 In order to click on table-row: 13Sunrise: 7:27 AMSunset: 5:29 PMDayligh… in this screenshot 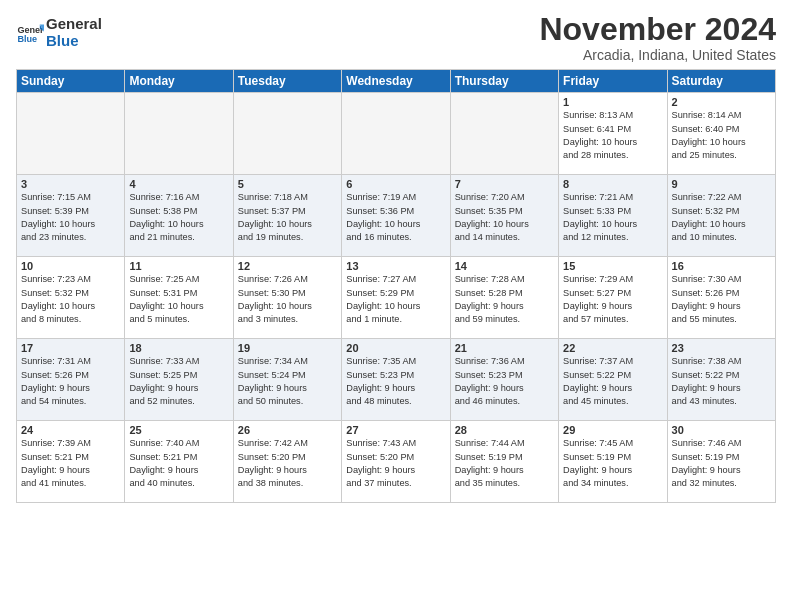, I will do `click(396, 298)`.